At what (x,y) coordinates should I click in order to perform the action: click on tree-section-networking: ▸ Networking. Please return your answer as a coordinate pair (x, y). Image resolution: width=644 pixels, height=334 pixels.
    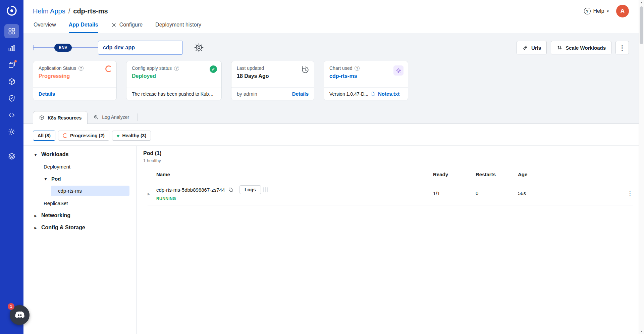
    Looking at the image, I should click on (80, 216).